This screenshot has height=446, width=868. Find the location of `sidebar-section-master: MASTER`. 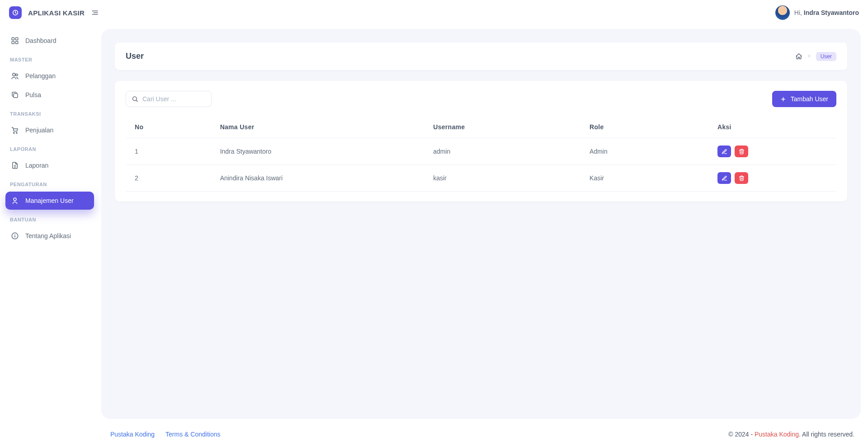

sidebar-section-master: MASTER is located at coordinates (50, 58).